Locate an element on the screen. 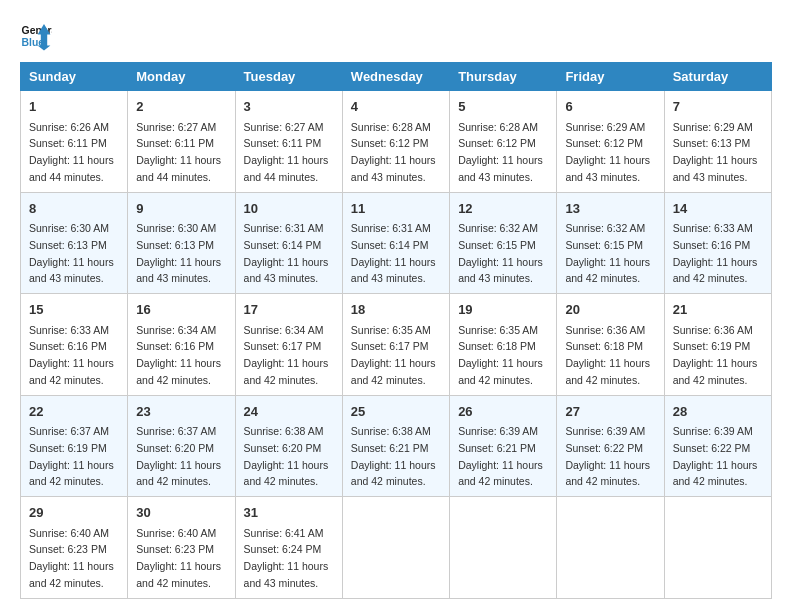  calendar-cell: 31 Sunrise: 6:41 AMSunset: 6:24 PMDaylig… is located at coordinates (288, 548).